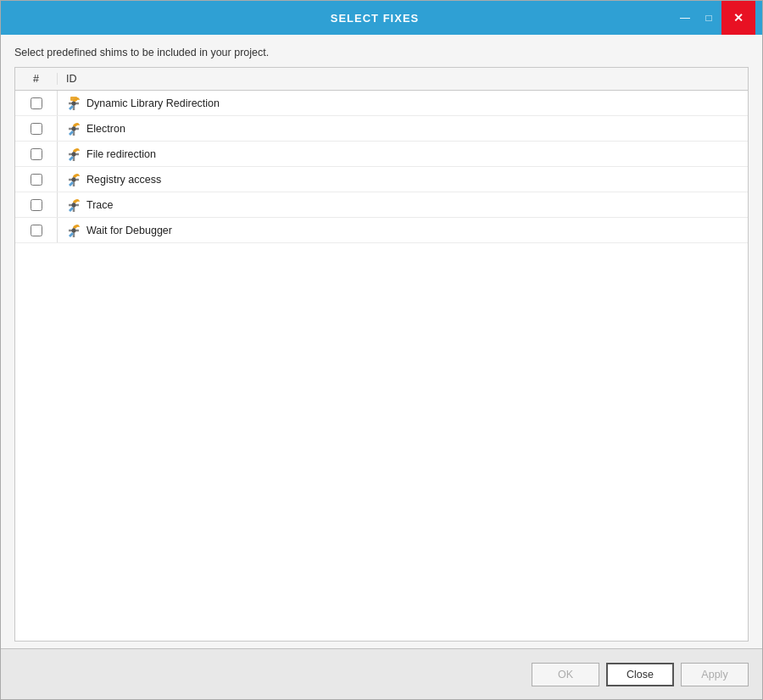 Image resolution: width=763 pixels, height=700 pixels. I want to click on column-id: ID, so click(403, 79).